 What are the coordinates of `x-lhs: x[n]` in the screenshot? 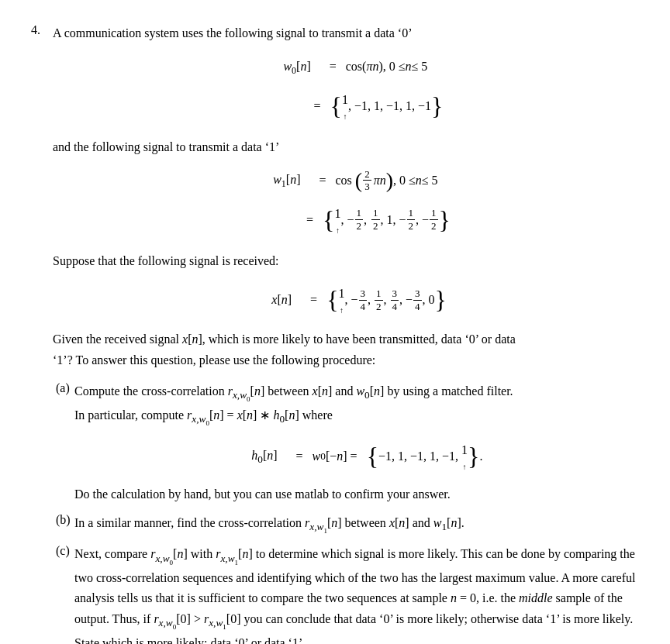 It's located at (268, 300).